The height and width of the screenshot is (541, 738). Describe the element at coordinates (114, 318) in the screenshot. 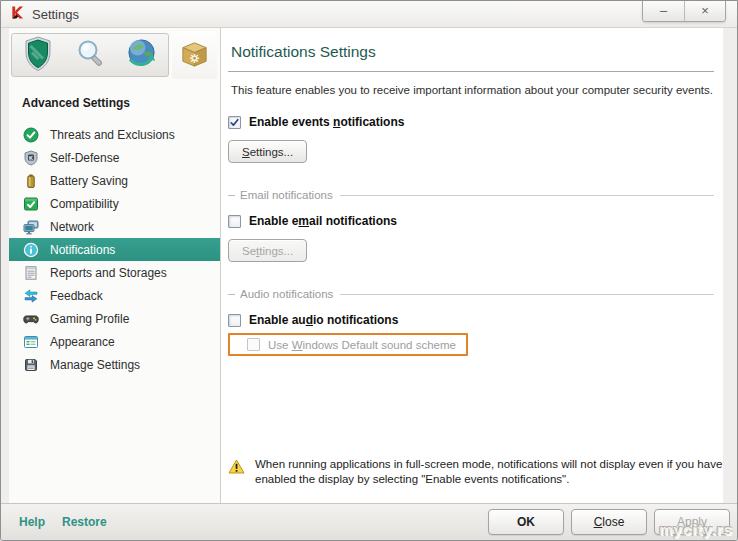

I see `sidebar-item-gaming-profile: Gaming Profile` at that location.